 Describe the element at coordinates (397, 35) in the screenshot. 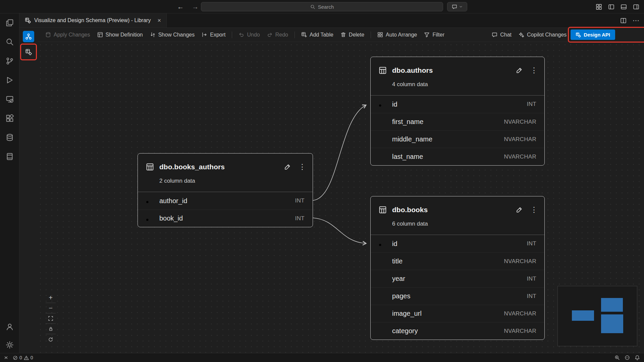

I see `auto-arrange-button: Auto Arrange` at that location.